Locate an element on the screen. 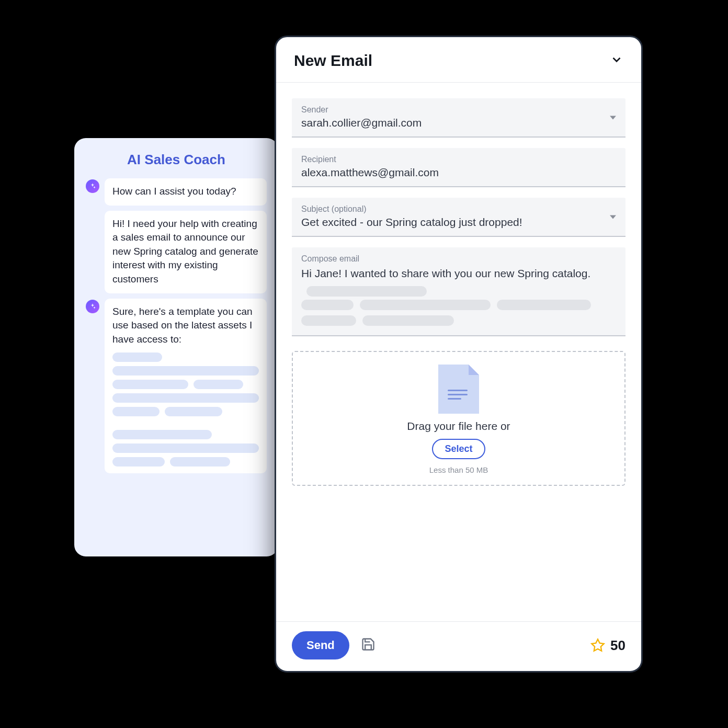 This screenshot has width=728, height=728. coach-title: AI Sales Coach is located at coordinates (176, 160).